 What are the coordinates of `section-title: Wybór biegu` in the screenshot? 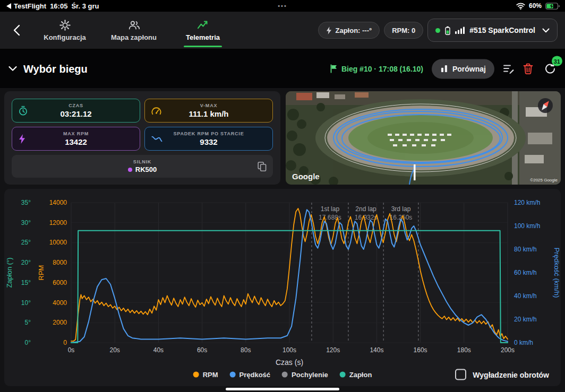 It's located at (55, 69).